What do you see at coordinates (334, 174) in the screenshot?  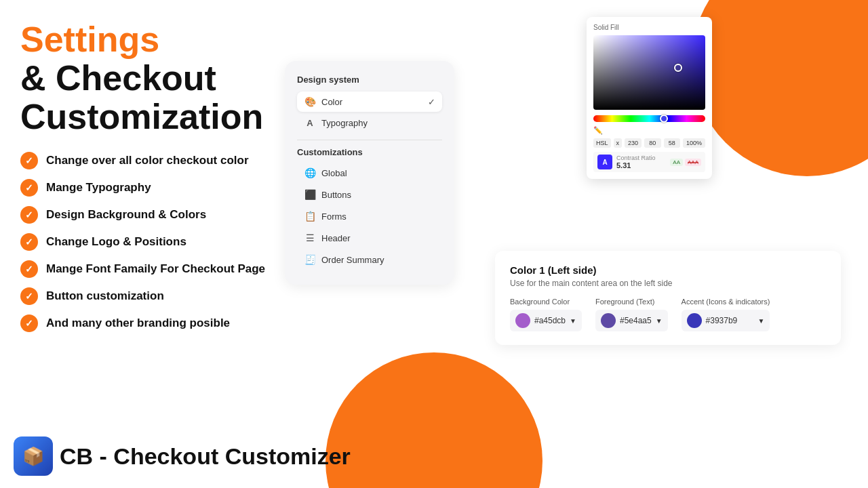 I see `global-label: Global` at bounding box center [334, 174].